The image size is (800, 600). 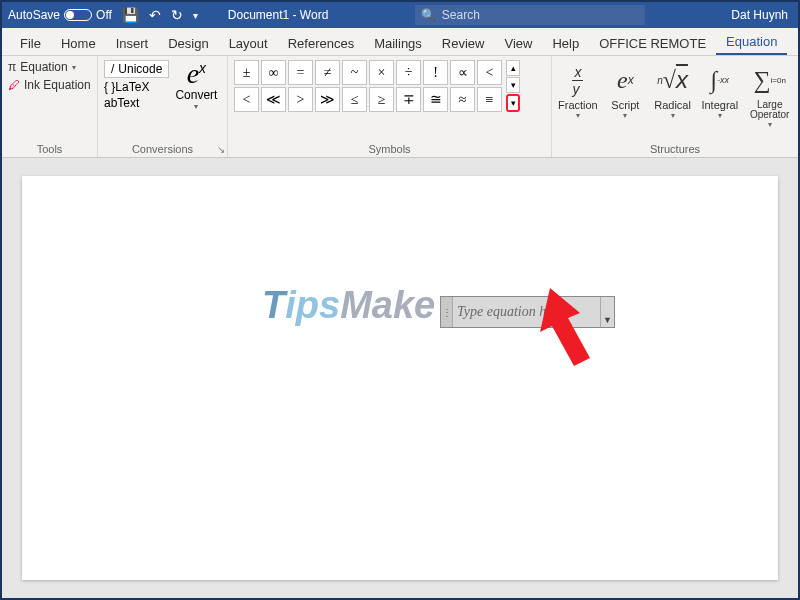 I want to click on tab-design: Design, so click(x=188, y=42).